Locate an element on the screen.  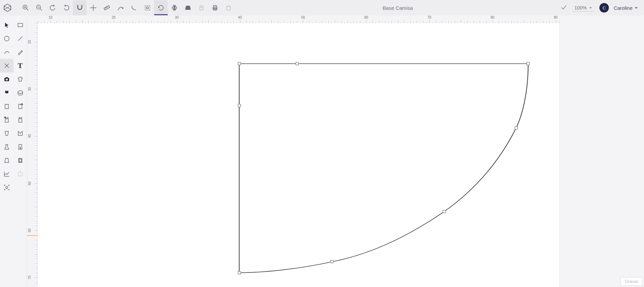
left-toolbox: T is located at coordinates (14, 151).